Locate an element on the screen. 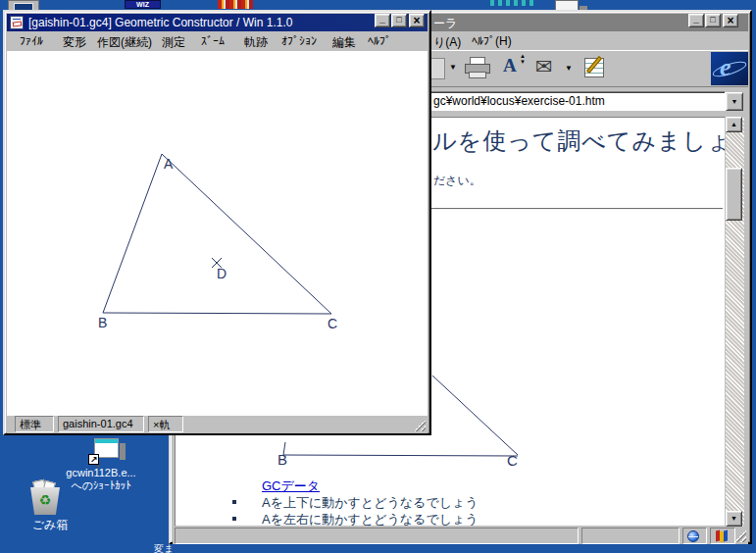 This screenshot has height=553, width=756. gc-app-icon is located at coordinates (17, 23).